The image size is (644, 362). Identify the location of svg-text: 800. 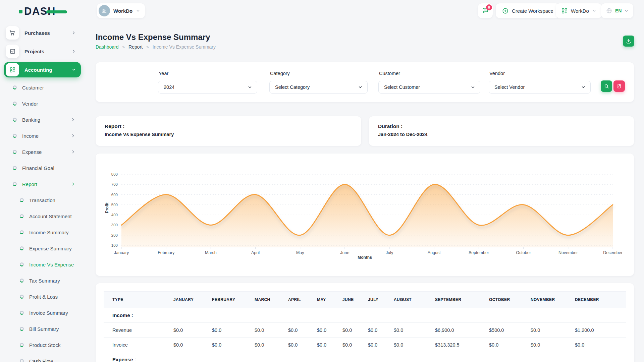
(115, 174).